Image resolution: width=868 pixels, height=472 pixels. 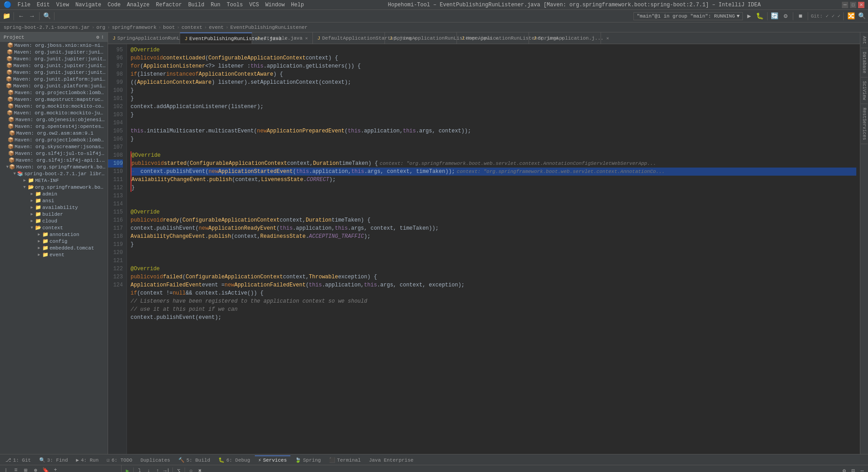 I want to click on toolbar-back: ←, so click(x=21, y=16).